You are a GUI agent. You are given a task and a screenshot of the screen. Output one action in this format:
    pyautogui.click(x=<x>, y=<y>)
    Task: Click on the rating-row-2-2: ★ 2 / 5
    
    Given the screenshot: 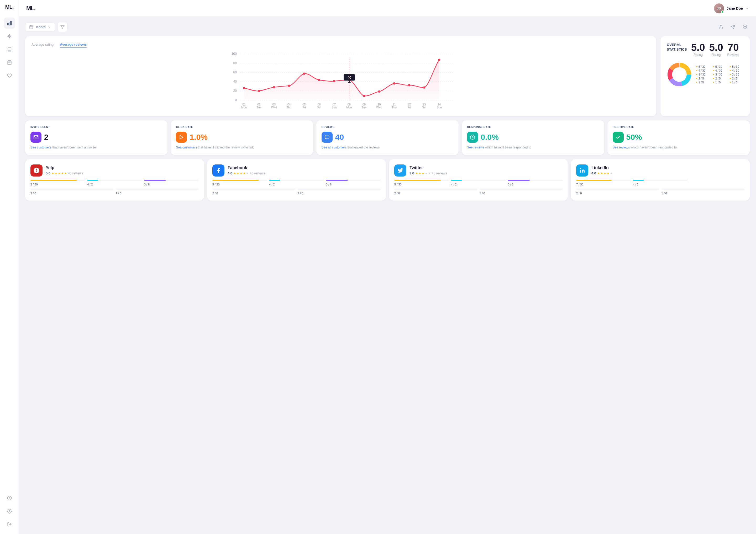 What is the action you would take?
    pyautogui.click(x=720, y=78)
    